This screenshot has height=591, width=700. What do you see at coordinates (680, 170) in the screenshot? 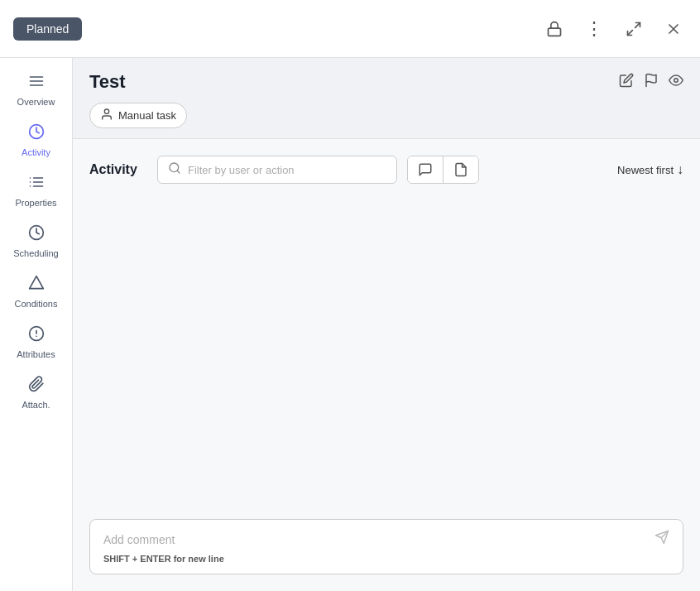
I see `sort-arrow-icon: ↓` at bounding box center [680, 170].